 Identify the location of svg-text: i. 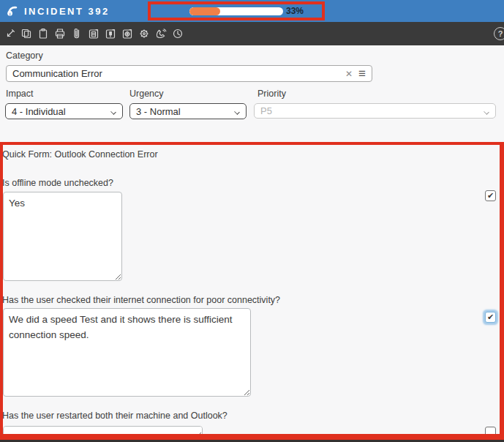
(10, 13).